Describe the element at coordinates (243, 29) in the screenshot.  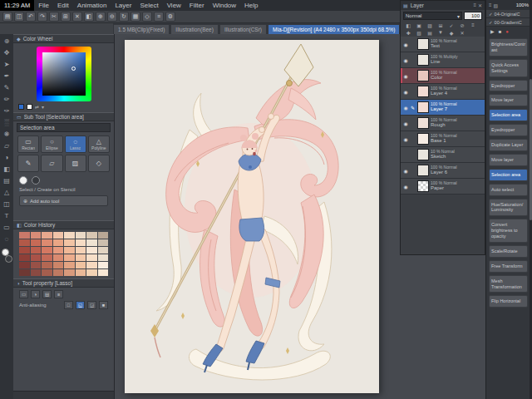
I see `document-tab: Illustration(CSr)` at that location.